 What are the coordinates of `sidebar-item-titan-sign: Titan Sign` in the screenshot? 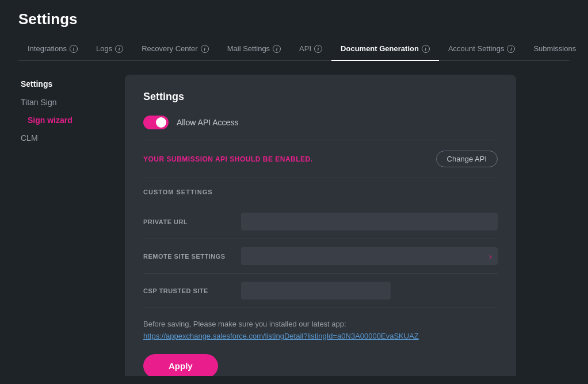 It's located at (60, 102).